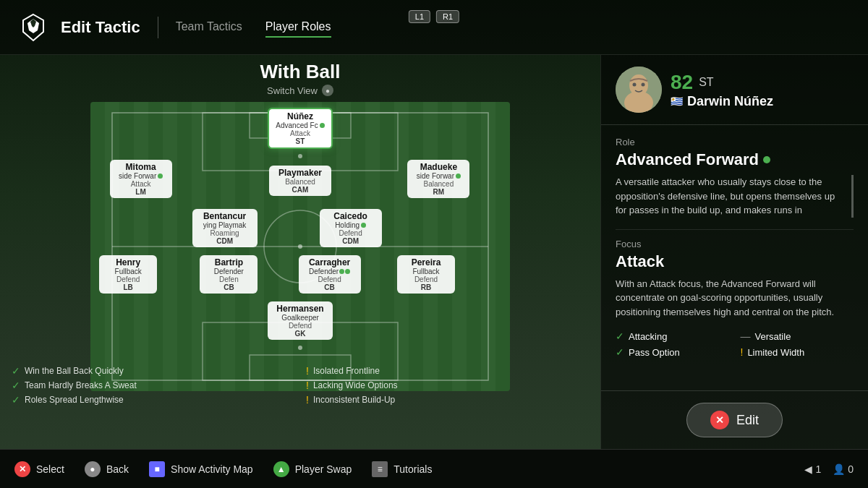  Describe the element at coordinates (818, 469) in the screenshot. I see `scroll-count: 1` at that location.